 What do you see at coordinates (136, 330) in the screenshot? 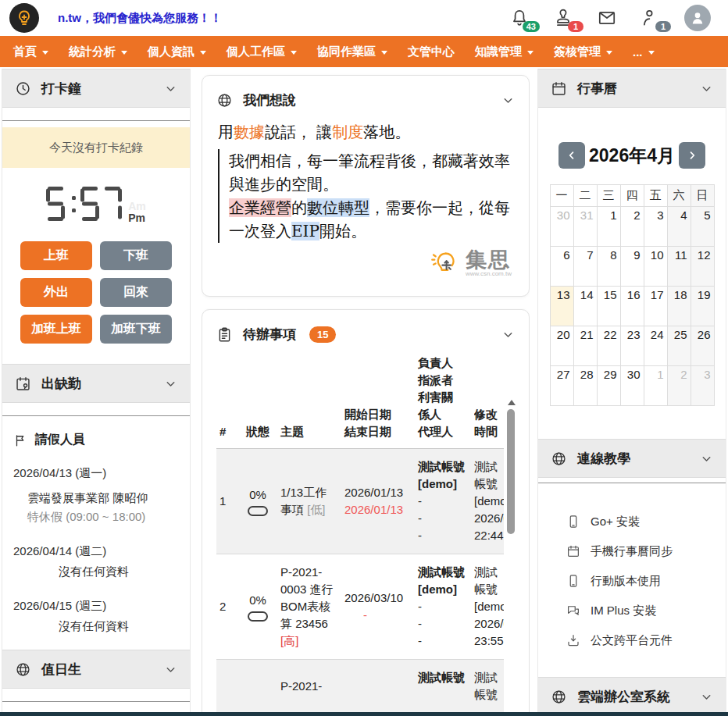
I see `punch-button-6: 加班下班` at bounding box center [136, 330].